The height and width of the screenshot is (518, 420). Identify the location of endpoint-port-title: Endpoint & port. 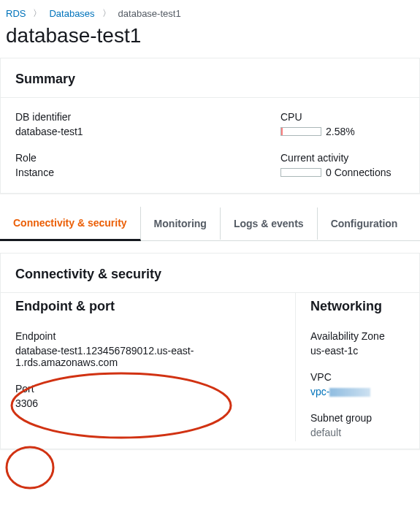
(145, 307).